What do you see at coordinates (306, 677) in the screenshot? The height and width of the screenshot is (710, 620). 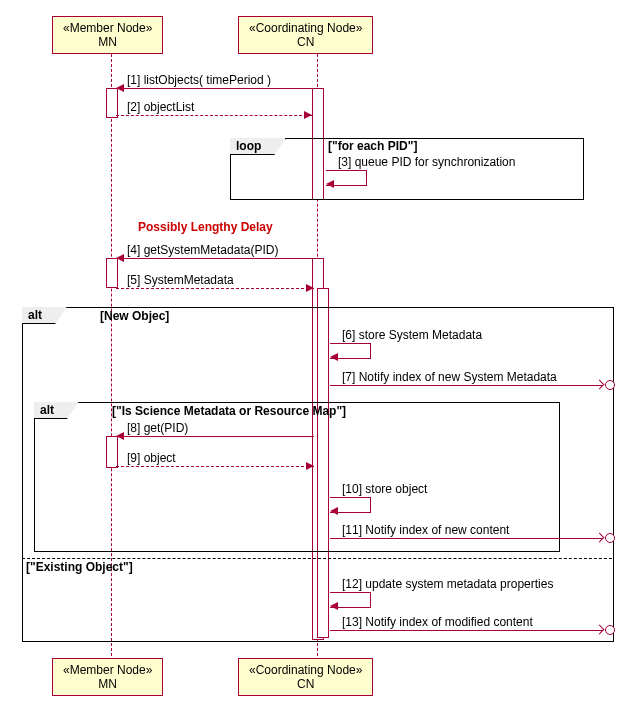 I see `participant-cn-bottom: «Coordinating Node» CN` at bounding box center [306, 677].